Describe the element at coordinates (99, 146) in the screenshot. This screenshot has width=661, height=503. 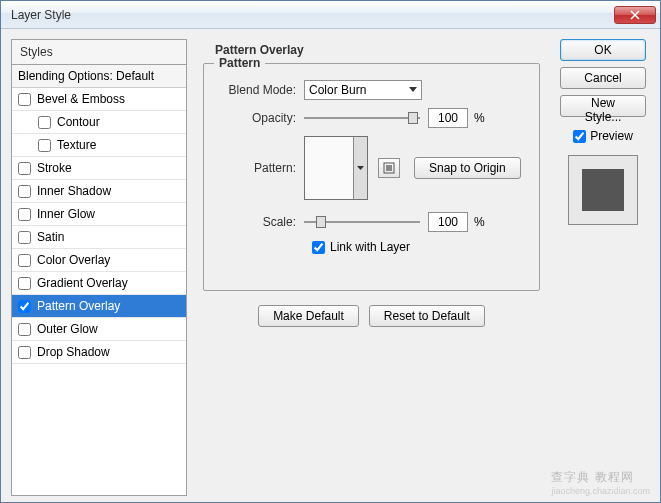
I see `style-row-texture: Texture` at that location.